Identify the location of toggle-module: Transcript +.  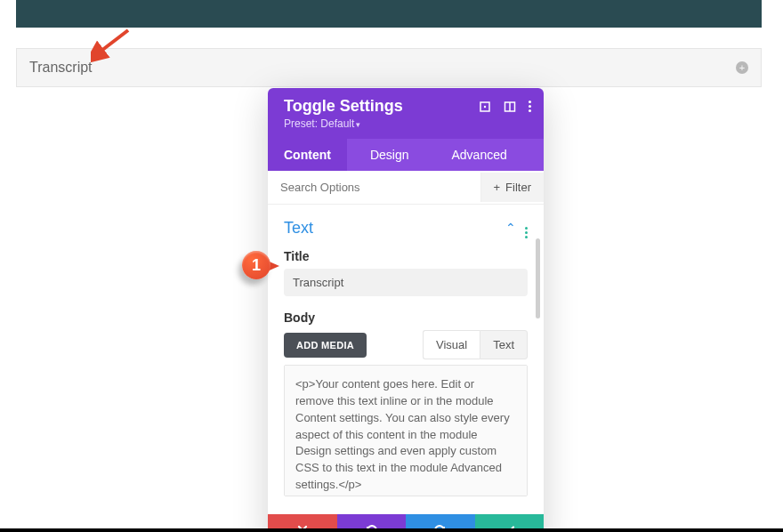
(389, 68).